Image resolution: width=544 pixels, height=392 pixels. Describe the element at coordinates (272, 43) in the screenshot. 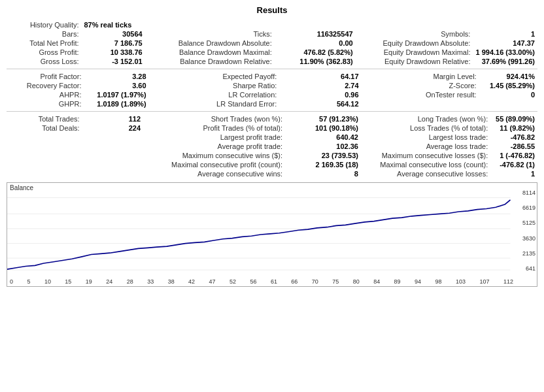

I see `results-section1: History Quality: 87% real ticks Bars: 30…` at that location.